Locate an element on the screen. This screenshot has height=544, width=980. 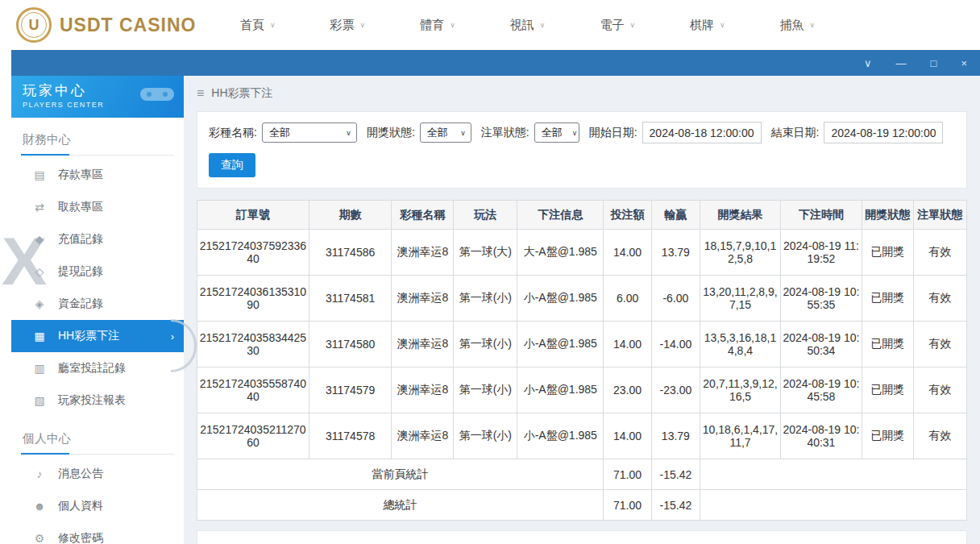
sidebar-item-label: 個人資料 is located at coordinates (81, 506).